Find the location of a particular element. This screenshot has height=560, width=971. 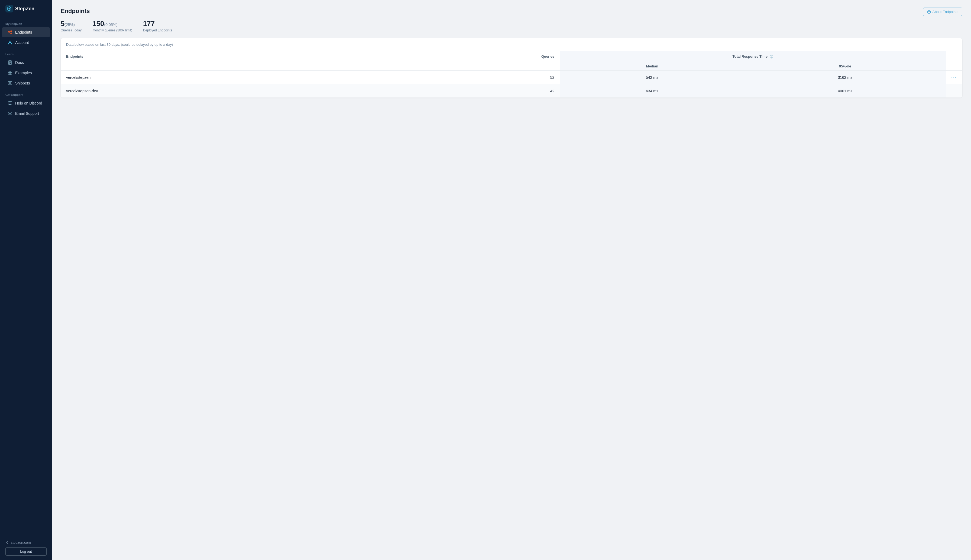

col-header-queries: Queries is located at coordinates (470, 57).